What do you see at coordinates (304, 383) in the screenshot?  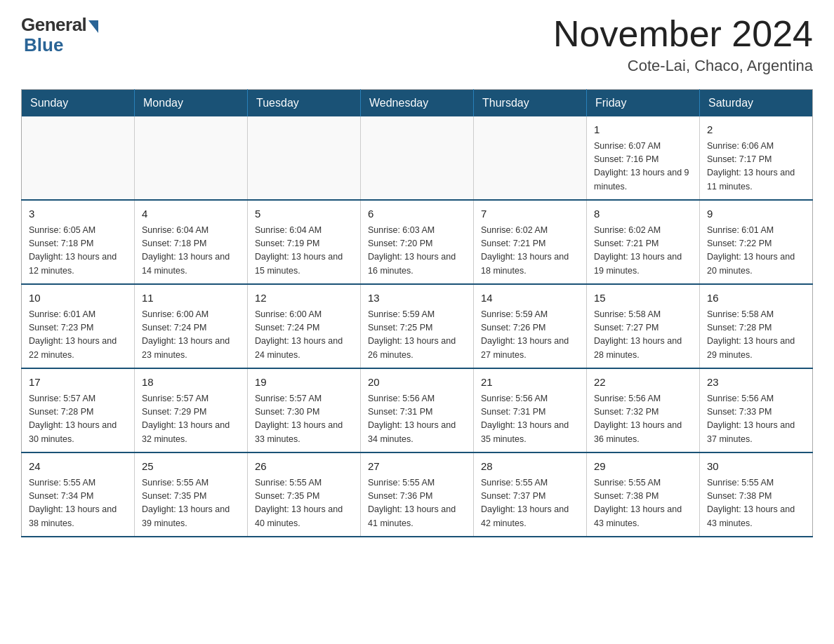 I see `day-number: 19` at bounding box center [304, 383].